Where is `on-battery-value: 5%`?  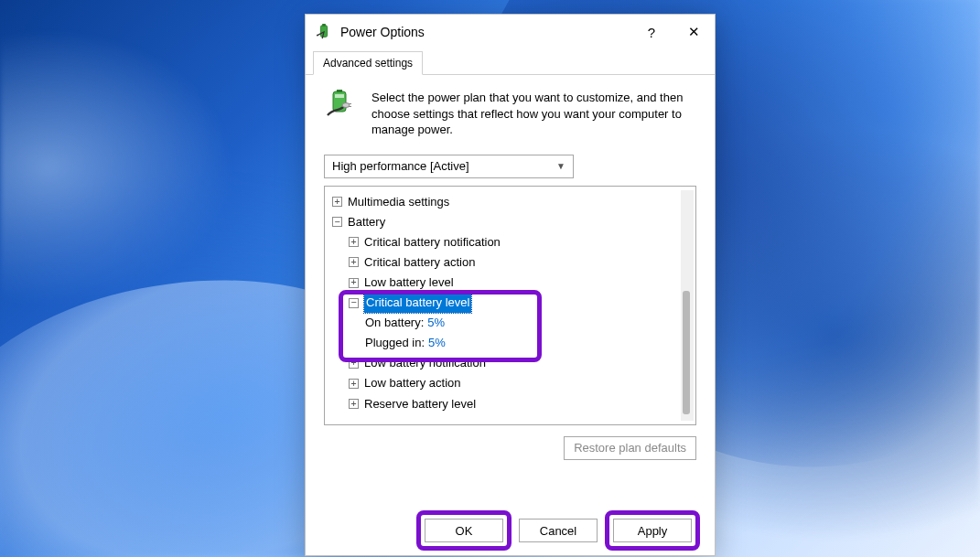
on-battery-value: 5% is located at coordinates (436, 323).